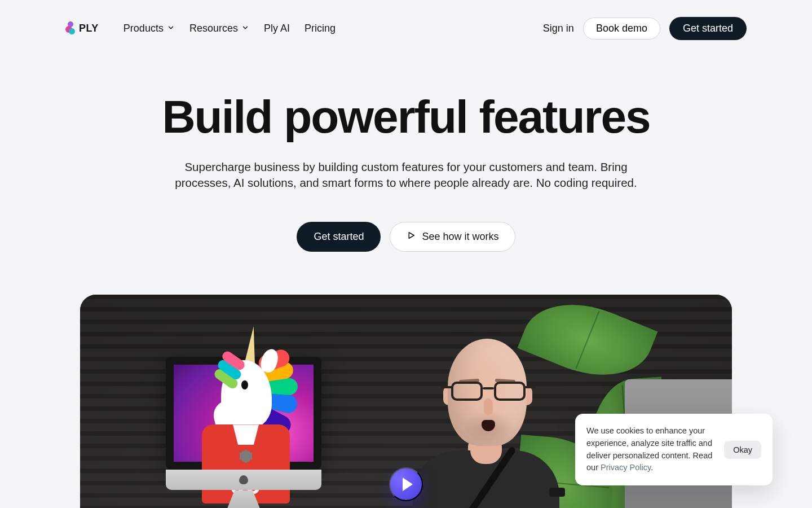  Describe the element at coordinates (244, 480) in the screenshot. I see `apple-logo-icon` at that location.